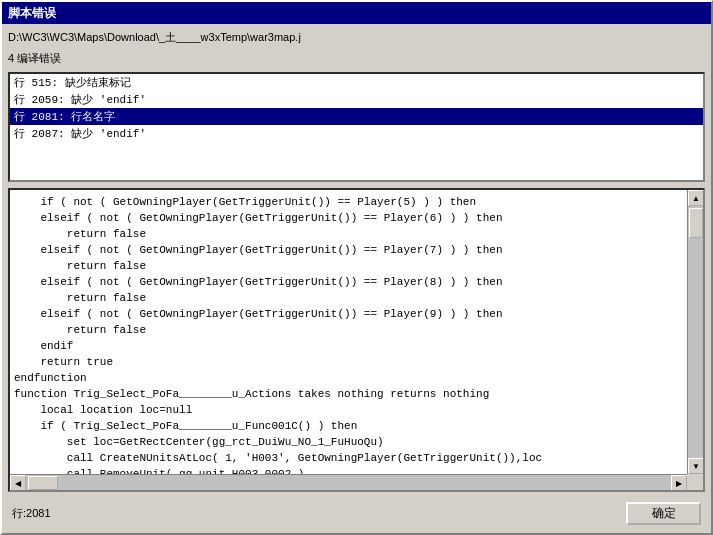 This screenshot has width=713, height=535. Describe the element at coordinates (348, 362) in the screenshot. I see `code-line: return true` at that location.